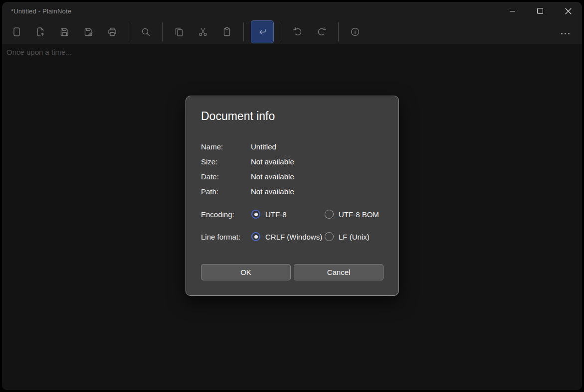  I want to click on maximize-button, so click(540, 11).